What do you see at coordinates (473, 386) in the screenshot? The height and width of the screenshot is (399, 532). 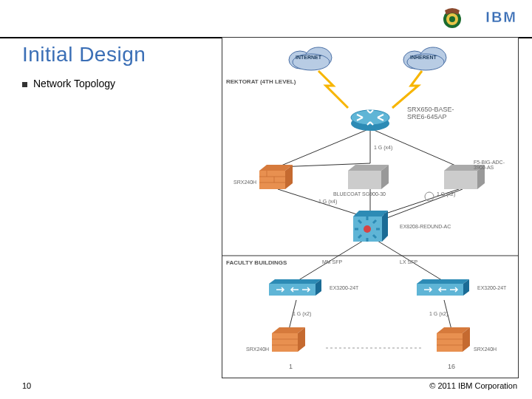 I see `copyright-text: © 2011 IBM Corporation` at bounding box center [473, 386].